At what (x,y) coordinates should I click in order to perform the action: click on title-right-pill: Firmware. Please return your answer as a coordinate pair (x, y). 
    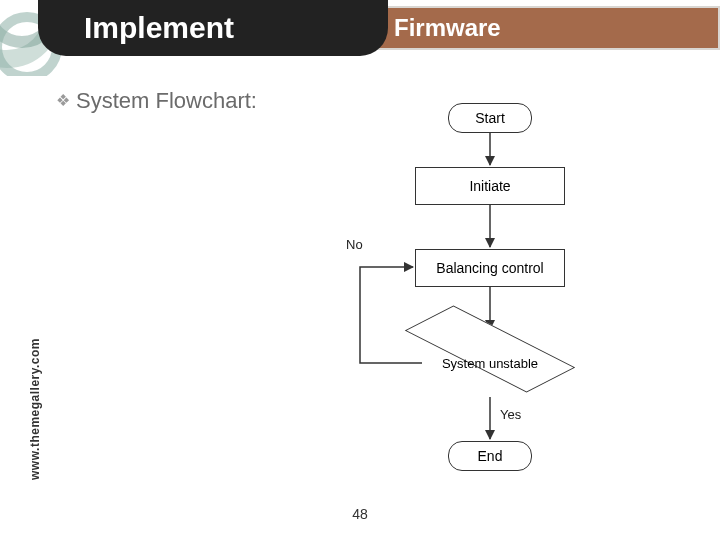
    Looking at the image, I should click on (539, 28).